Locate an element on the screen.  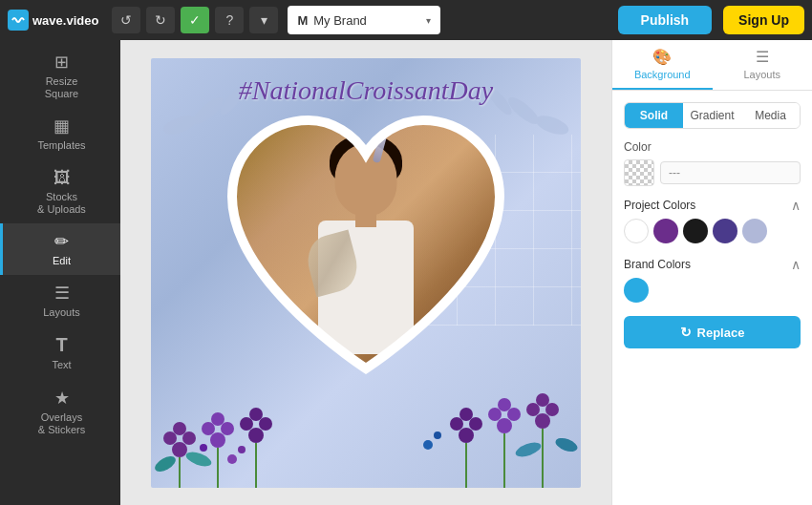
stocks-icon: 🖼 is located at coordinates (62, 178).